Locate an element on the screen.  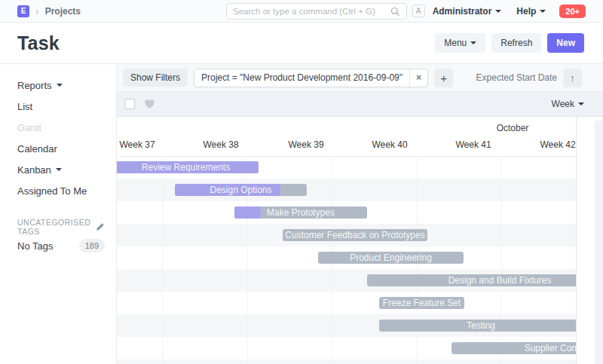
gantt-bar-label: Review Requirements is located at coordinates (185, 167).